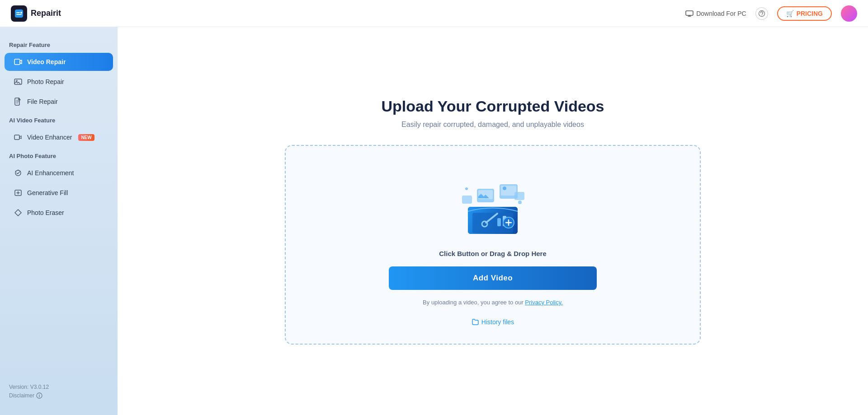 This screenshot has height=415, width=868. I want to click on logo: Repairit, so click(36, 14).